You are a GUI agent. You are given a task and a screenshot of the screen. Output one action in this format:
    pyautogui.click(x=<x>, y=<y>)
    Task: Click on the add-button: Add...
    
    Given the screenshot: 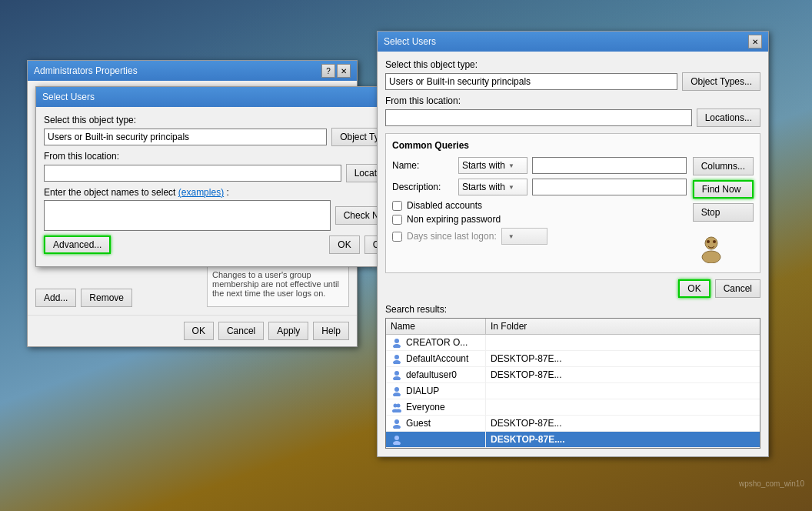 What is the action you would take?
    pyautogui.click(x=55, y=298)
    